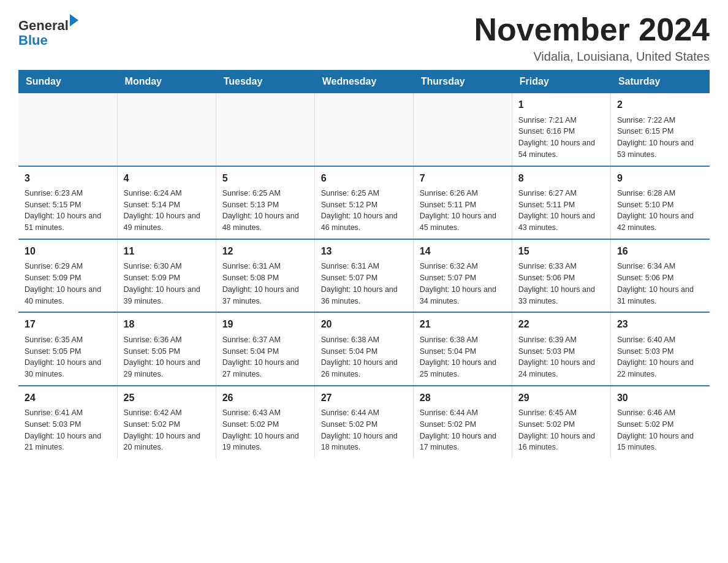 The width and height of the screenshot is (728, 563). Describe the element at coordinates (661, 178) in the screenshot. I see `day-number: 9` at that location.